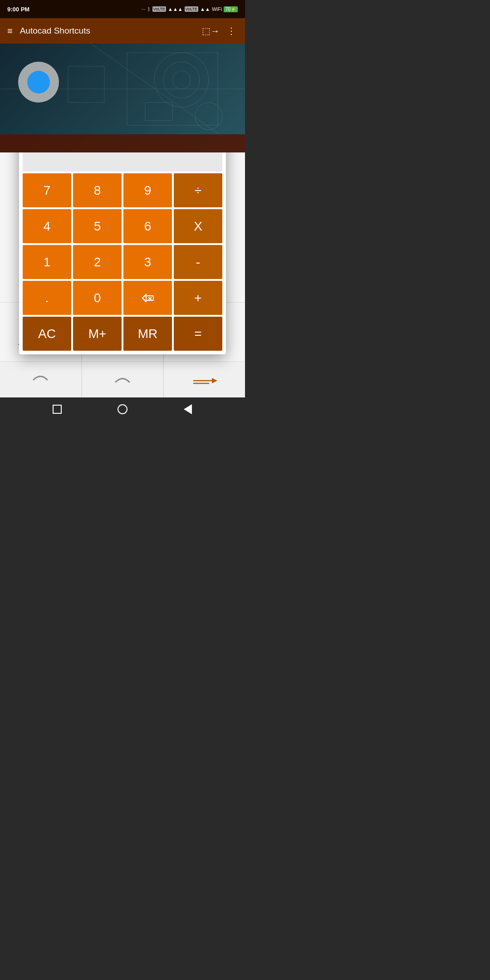 This screenshot has height=980, width=490. I want to click on calc-btn-5: 5, so click(97, 226).